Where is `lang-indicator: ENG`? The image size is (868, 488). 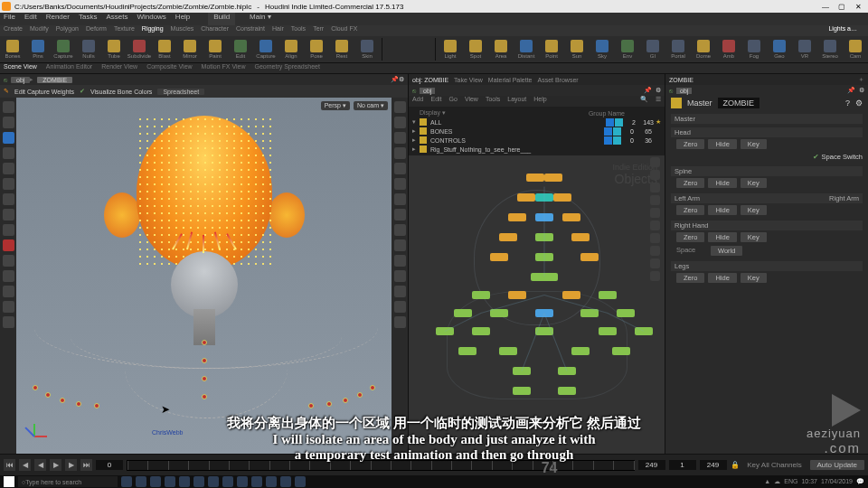 lang-indicator: ENG is located at coordinates (790, 482).